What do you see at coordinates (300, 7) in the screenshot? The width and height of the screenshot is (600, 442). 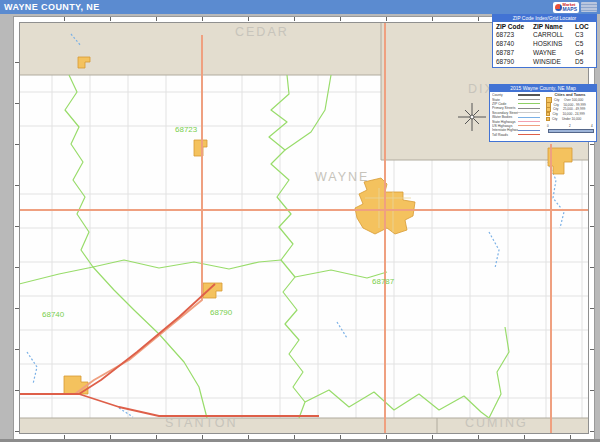 I see `title-bar: WAYNE COUNTY, NE Market MAPS` at bounding box center [300, 7].